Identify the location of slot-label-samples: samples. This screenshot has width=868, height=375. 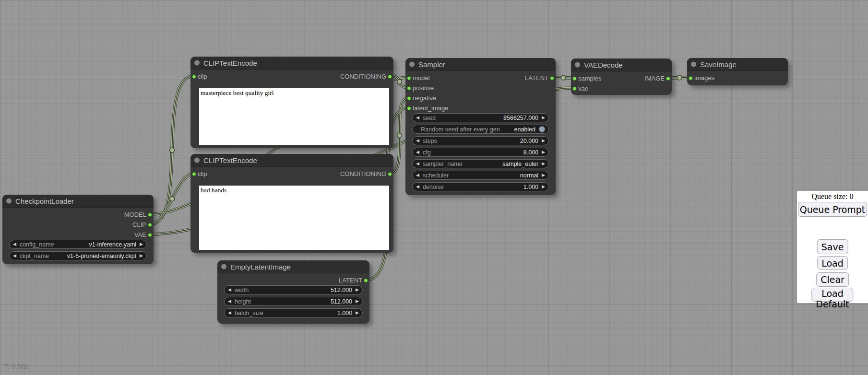
(590, 79).